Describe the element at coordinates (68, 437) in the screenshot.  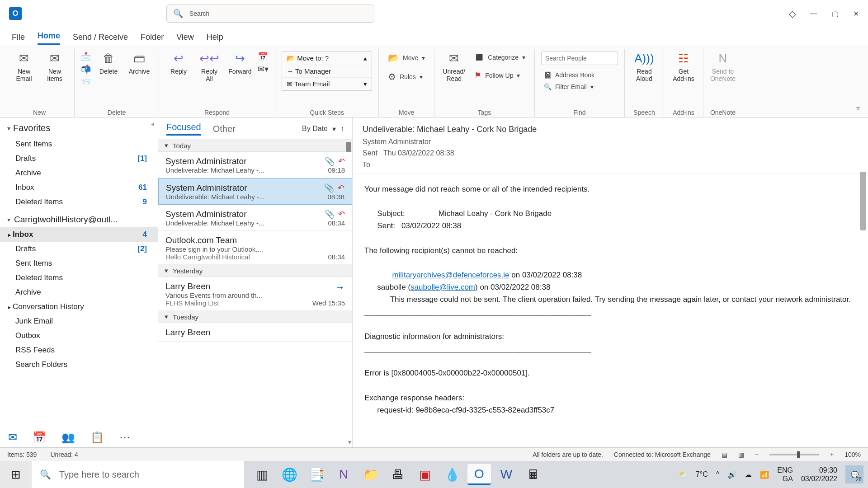
I see `people-nav-icon: 👥` at that location.